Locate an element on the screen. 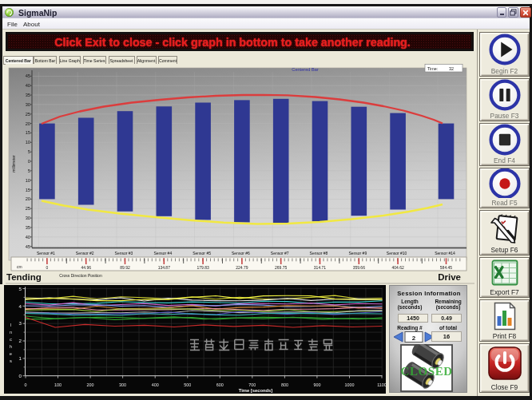  svg-text: Sensor #6 is located at coordinates (241, 253).